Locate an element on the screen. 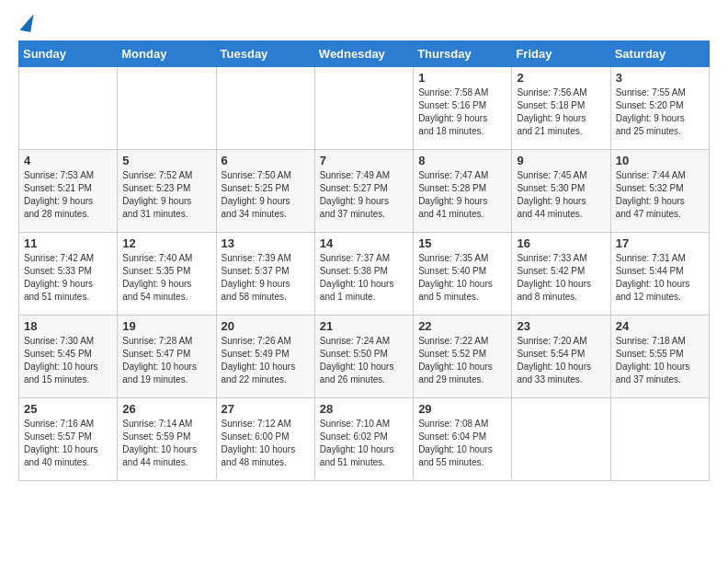  column-header-thursday: Thursday is located at coordinates (463, 54).